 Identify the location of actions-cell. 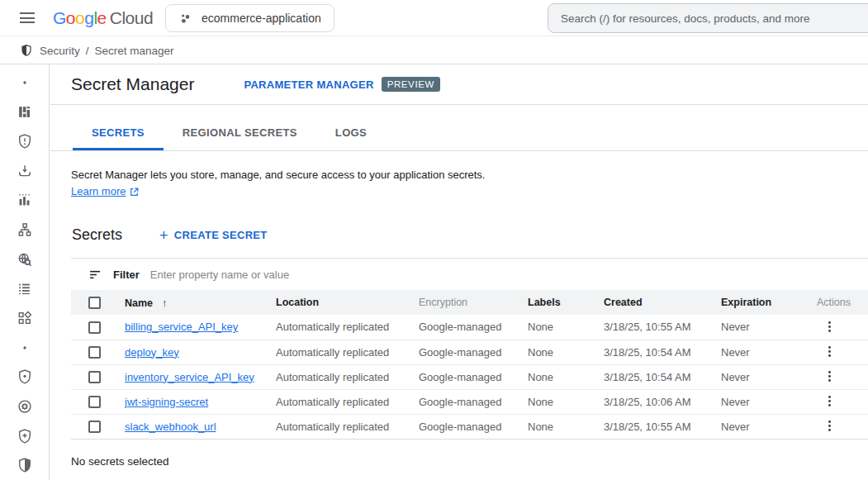
(842, 377).